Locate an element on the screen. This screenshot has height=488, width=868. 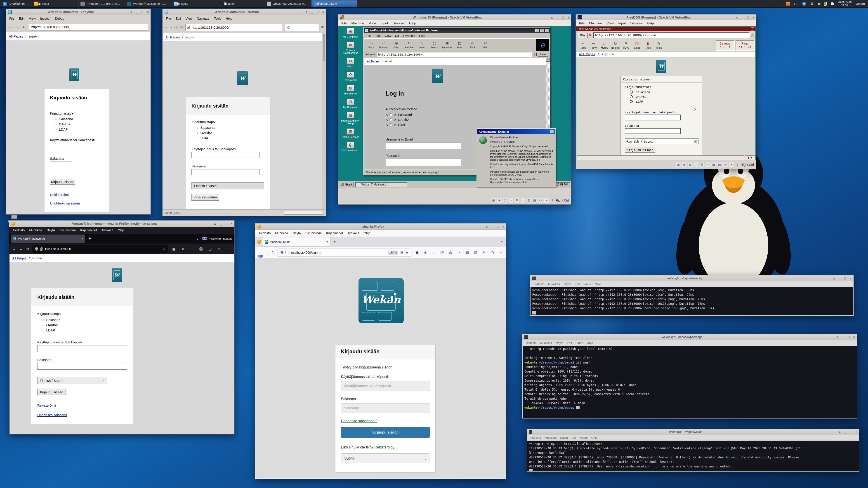
taskbar-task-button: e WeKan ® Multiverse ... is located at coordinates (381, 185).